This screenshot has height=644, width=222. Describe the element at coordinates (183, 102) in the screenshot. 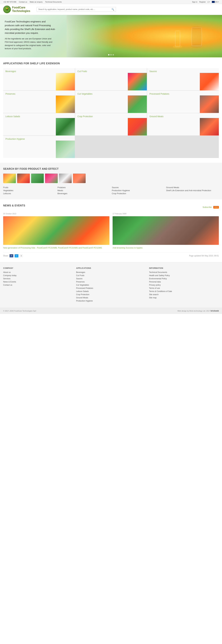

I see `app-card-processed-potatoes: Processed Potatoes` at that location.